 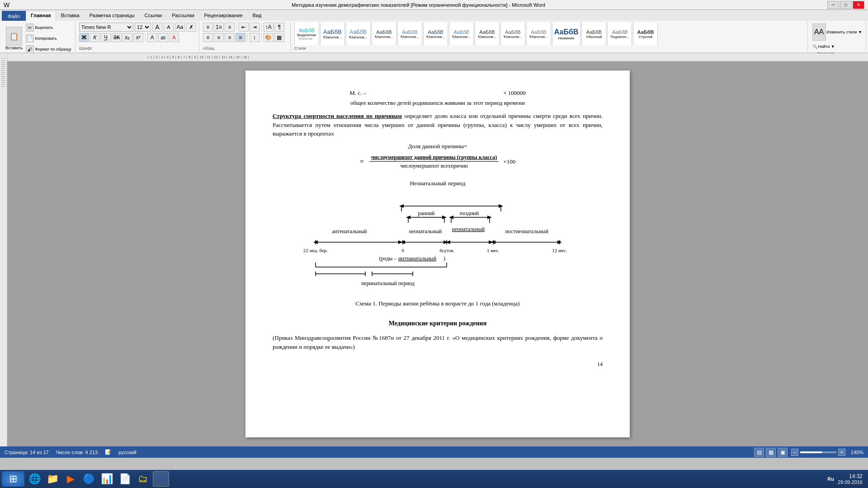 What do you see at coordinates (358, 34) in the screenshot?
I see `style-item-h2: АаБбВ ¶Заголов...` at bounding box center [358, 34].